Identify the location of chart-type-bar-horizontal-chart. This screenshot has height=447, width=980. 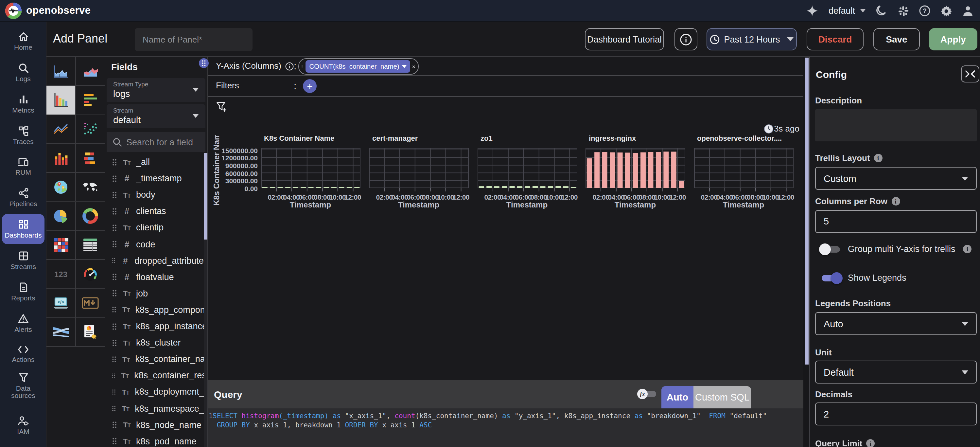
(91, 100).